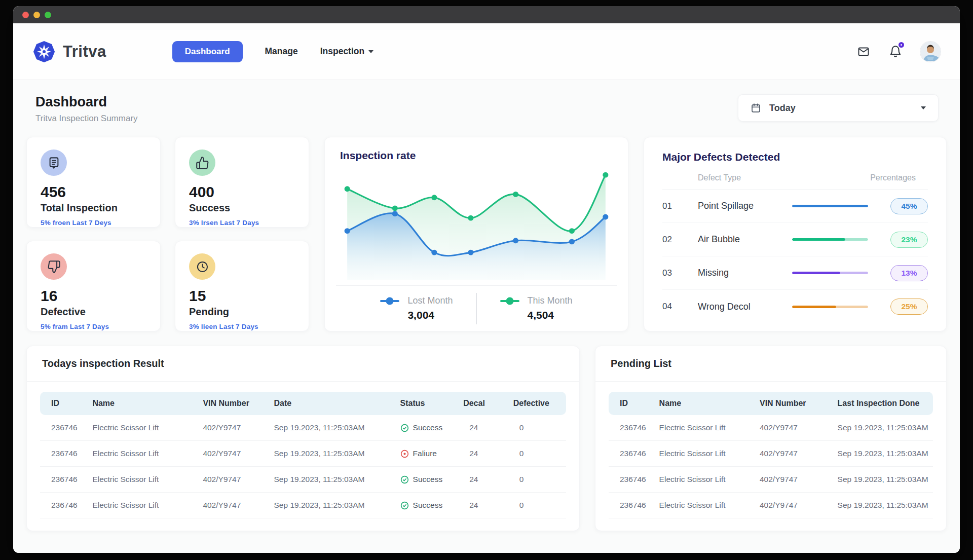  I want to click on nav-item-dashboard: Dashboard, so click(208, 52).